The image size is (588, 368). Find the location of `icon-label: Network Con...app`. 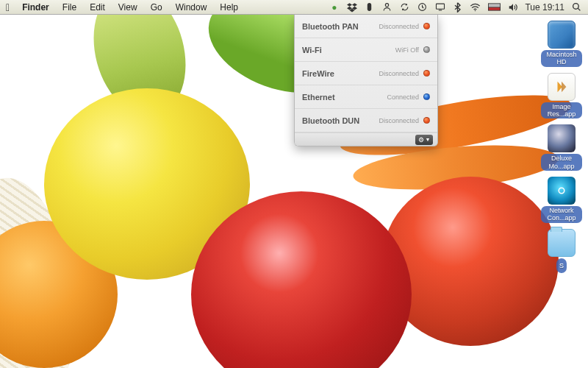

icon-label: Network Con...app is located at coordinates (562, 215).